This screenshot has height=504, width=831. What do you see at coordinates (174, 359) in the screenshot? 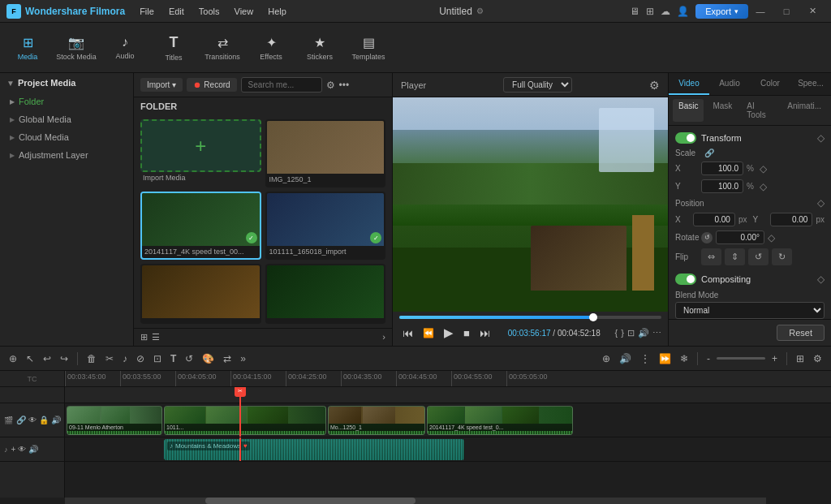
I see `tl-text-button: T` at bounding box center [174, 359].